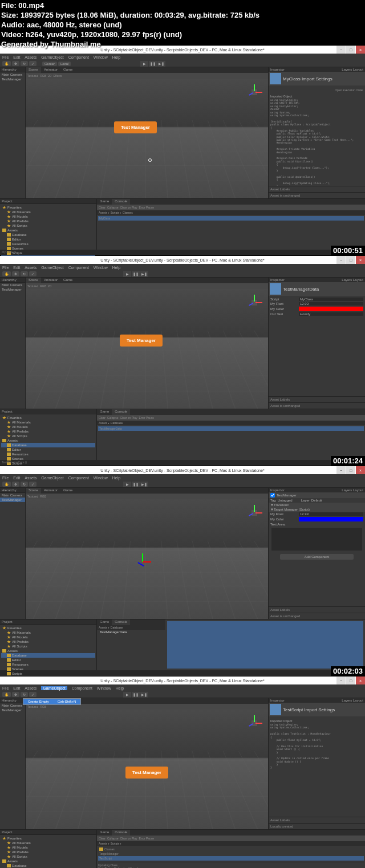 This screenshot has height=868, width=365. What do you see at coordinates (143, 562) in the screenshot?
I see `transform-gizmo` at bounding box center [143, 562].